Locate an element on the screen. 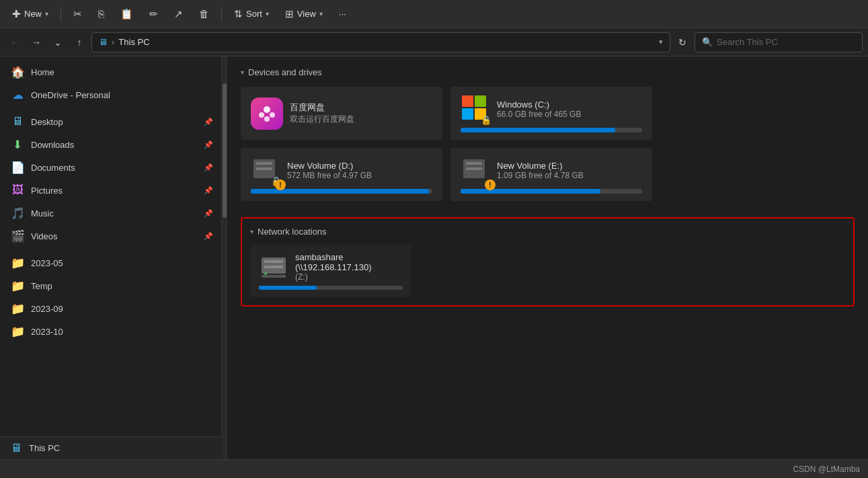  folder-2023-05-icon: 📁 is located at coordinates (17, 264).